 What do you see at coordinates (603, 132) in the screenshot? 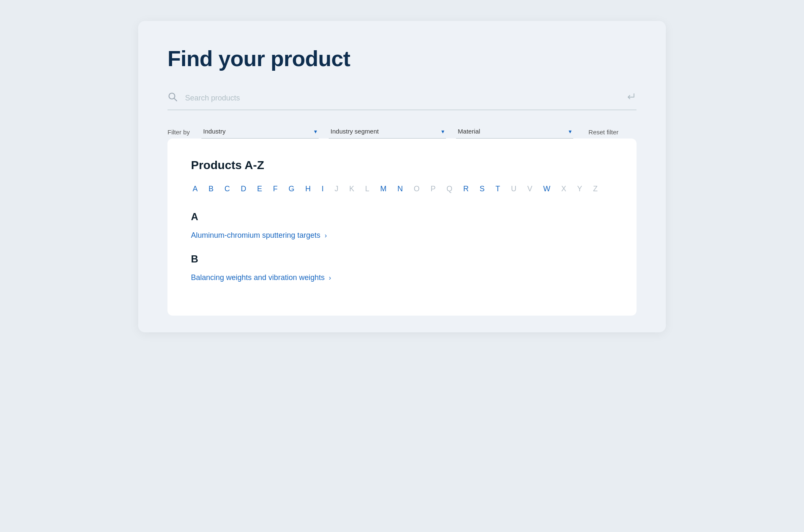
I see `reset-filter-button: Reset filter` at bounding box center [603, 132].